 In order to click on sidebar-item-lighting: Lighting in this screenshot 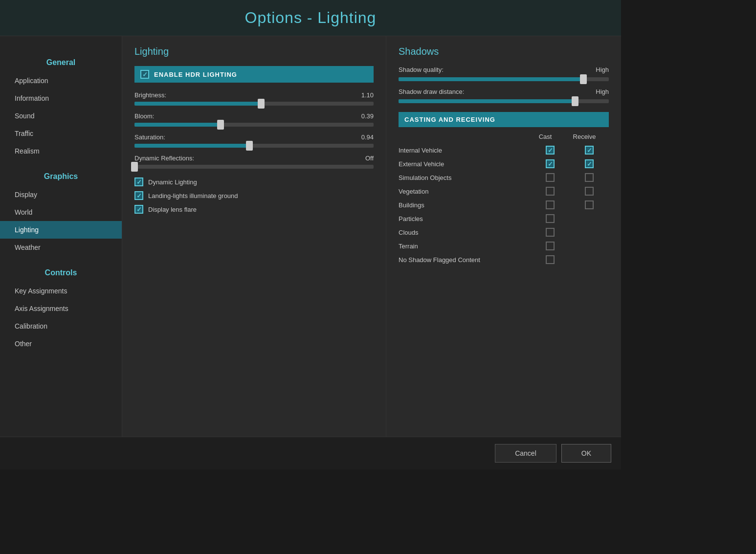, I will do `click(61, 230)`.